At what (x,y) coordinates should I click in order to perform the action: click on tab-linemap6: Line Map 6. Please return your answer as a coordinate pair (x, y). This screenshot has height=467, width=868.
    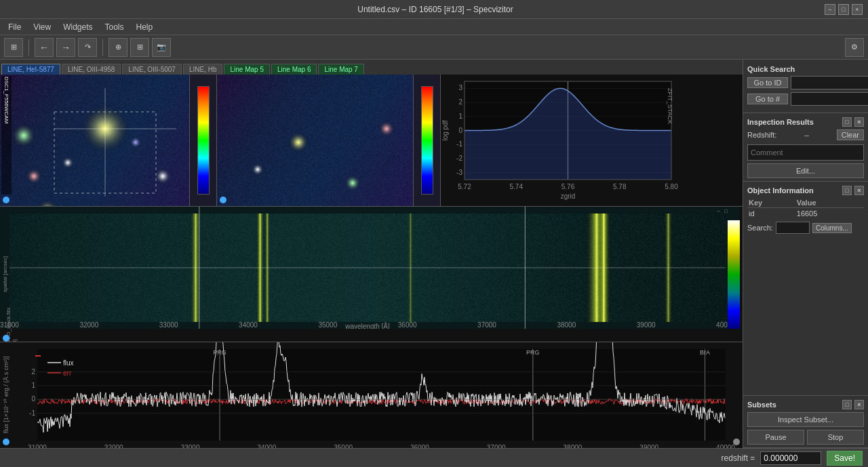
    Looking at the image, I should click on (294, 69).